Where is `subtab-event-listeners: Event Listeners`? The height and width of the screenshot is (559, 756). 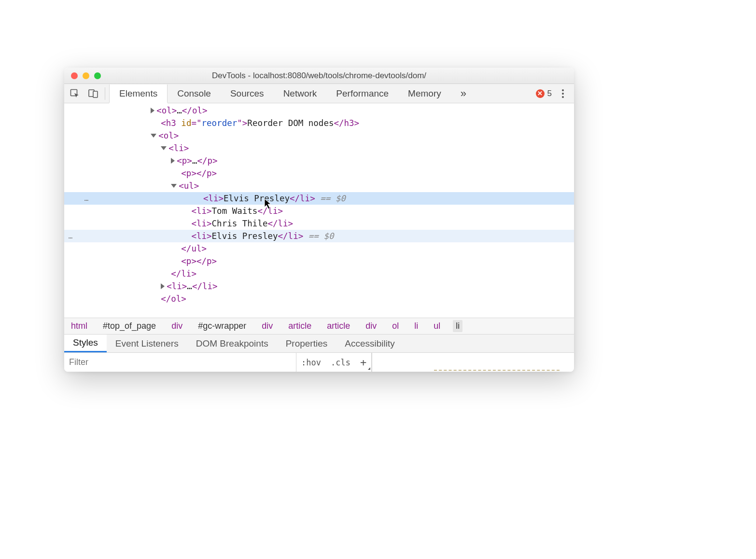
subtab-event-listeners: Event Listeners is located at coordinates (147, 344).